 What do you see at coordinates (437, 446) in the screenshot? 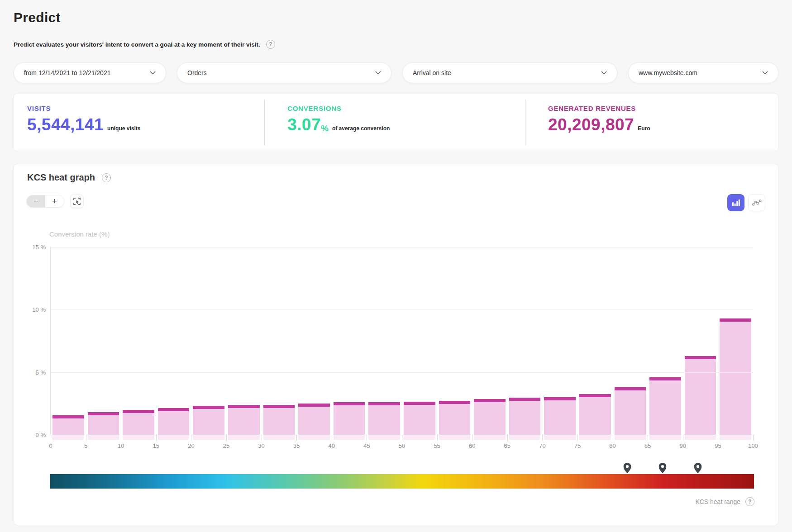
I see `x-tick-label: 55` at bounding box center [437, 446].